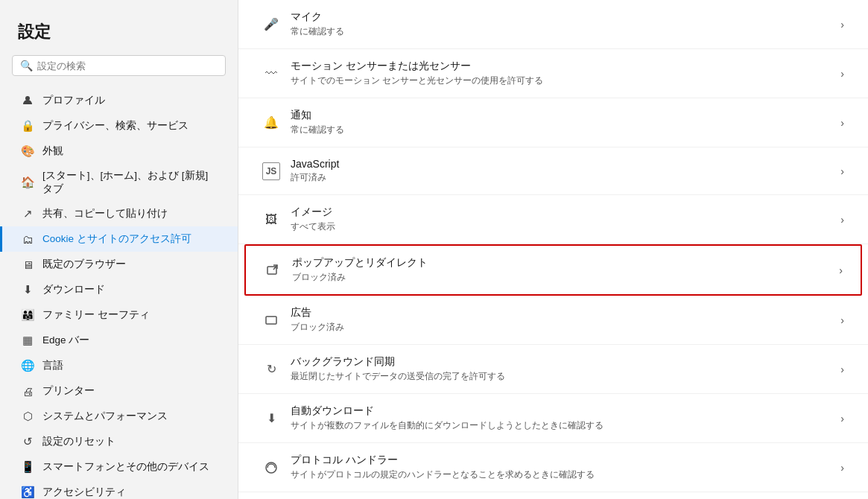 The width and height of the screenshot is (868, 499). Describe the element at coordinates (119, 290) in the screenshot. I see `sidebar-item-download: ⬇ ダウンロード` at that location.